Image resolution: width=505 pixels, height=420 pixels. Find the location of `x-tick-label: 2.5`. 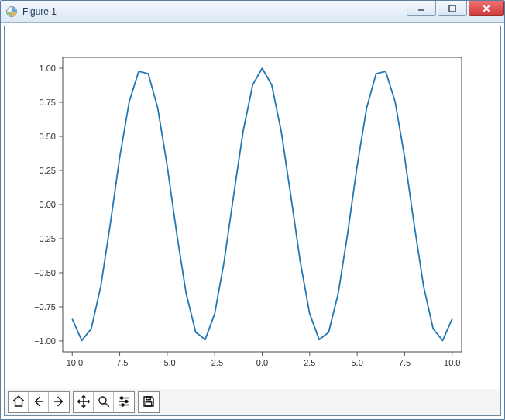

x-tick-label: 2.5 is located at coordinates (310, 363).